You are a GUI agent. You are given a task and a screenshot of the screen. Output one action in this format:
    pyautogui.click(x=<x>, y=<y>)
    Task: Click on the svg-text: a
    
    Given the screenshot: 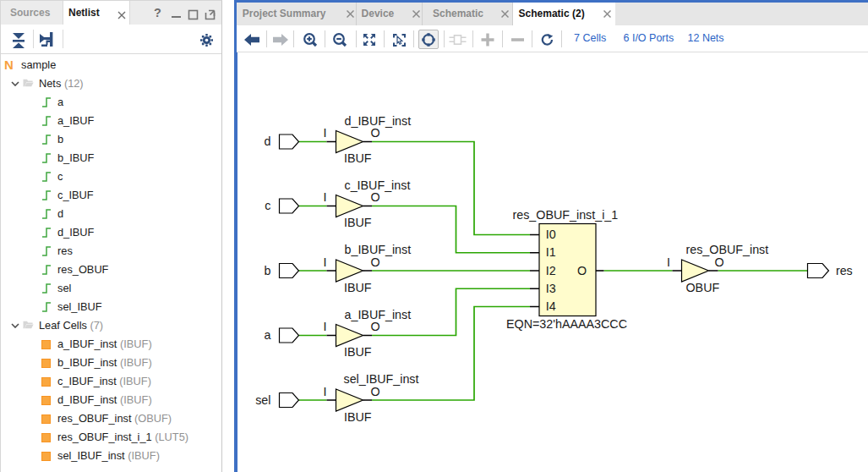 What is the action you would take?
    pyautogui.click(x=268, y=335)
    